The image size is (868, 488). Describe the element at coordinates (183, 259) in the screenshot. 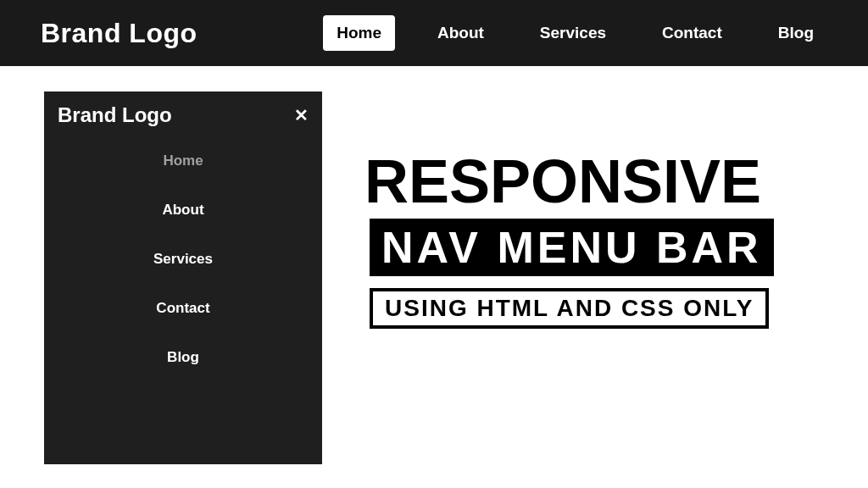

I see `mobile-link-services: Services` at that location.